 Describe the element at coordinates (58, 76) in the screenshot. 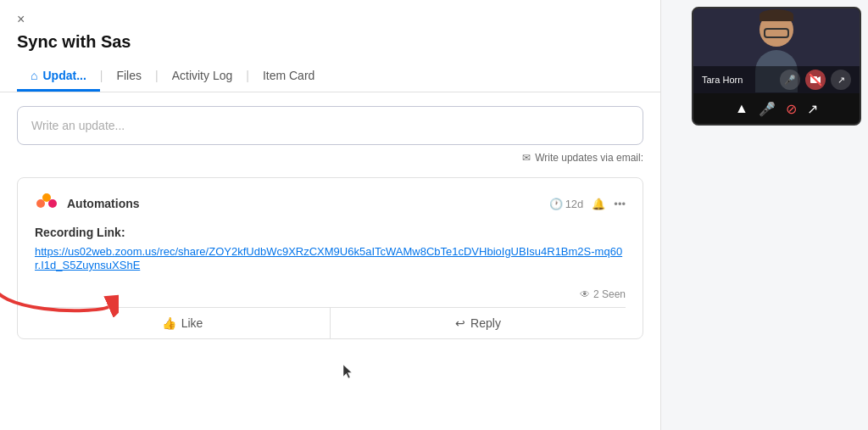

I see `tab-updates: ⌂ Updat...` at that location.